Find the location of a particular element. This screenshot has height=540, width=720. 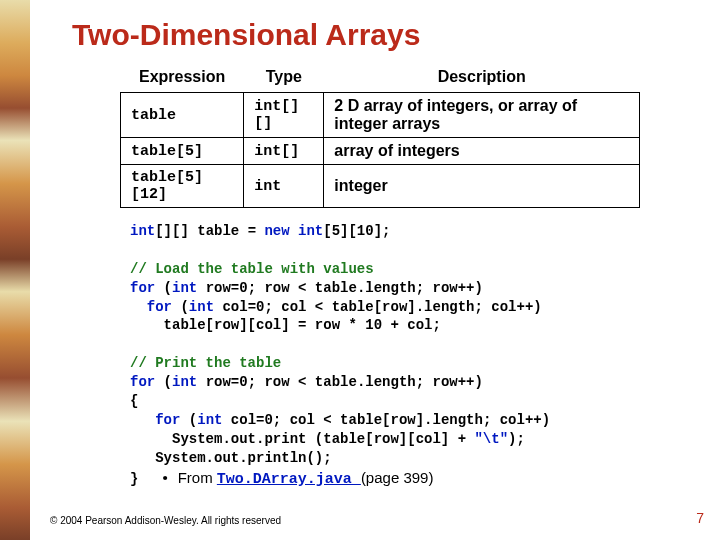

cell-expr: table is located at coordinates (182, 116).